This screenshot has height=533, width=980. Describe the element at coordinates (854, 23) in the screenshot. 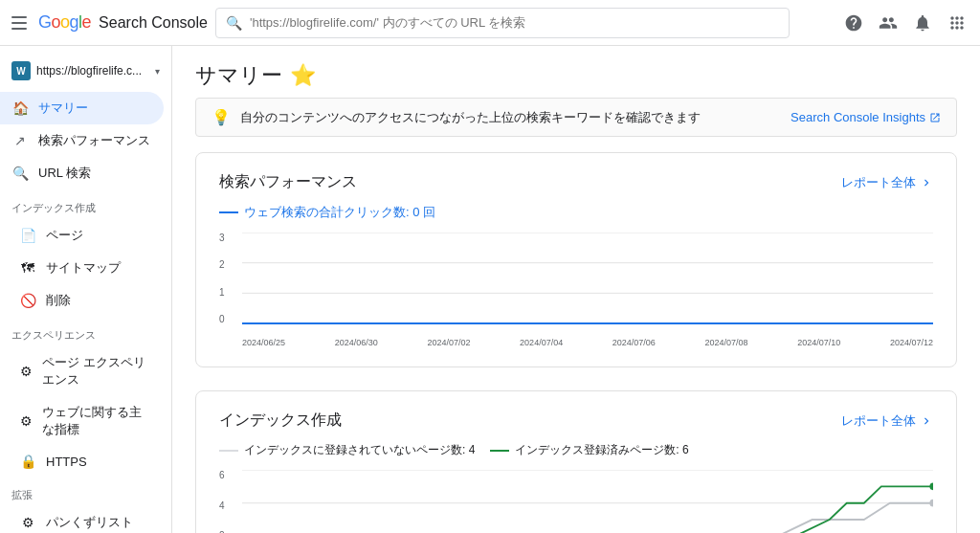

I see `help-button` at that location.